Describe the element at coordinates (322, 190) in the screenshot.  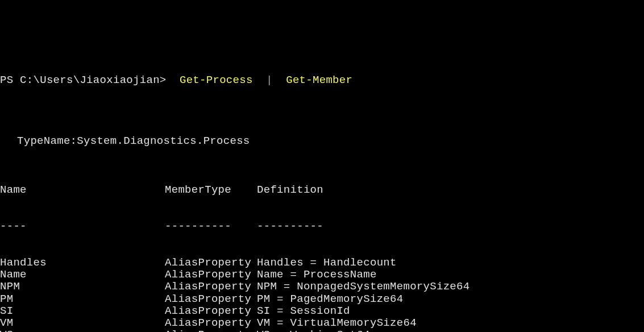
I see `header-row: NameMemberTypeDefinition` at that location.